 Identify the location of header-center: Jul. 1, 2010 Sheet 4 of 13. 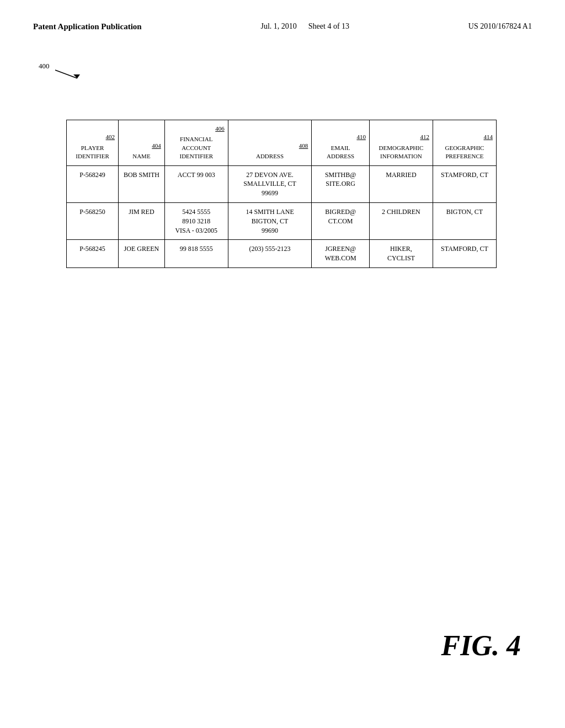
(305, 26).